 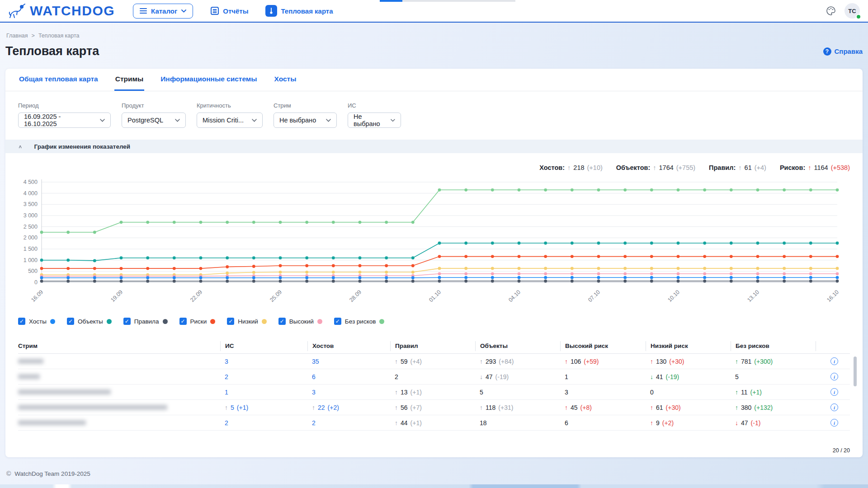 What do you see at coordinates (855, 371) in the screenshot?
I see `table-scrollbar-thumb` at bounding box center [855, 371].